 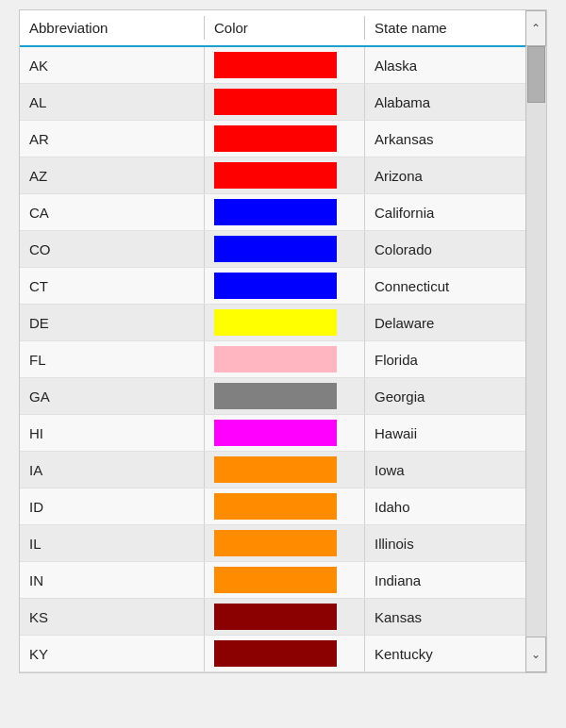 I want to click on table-row: DEDelaware, so click(x=273, y=323).